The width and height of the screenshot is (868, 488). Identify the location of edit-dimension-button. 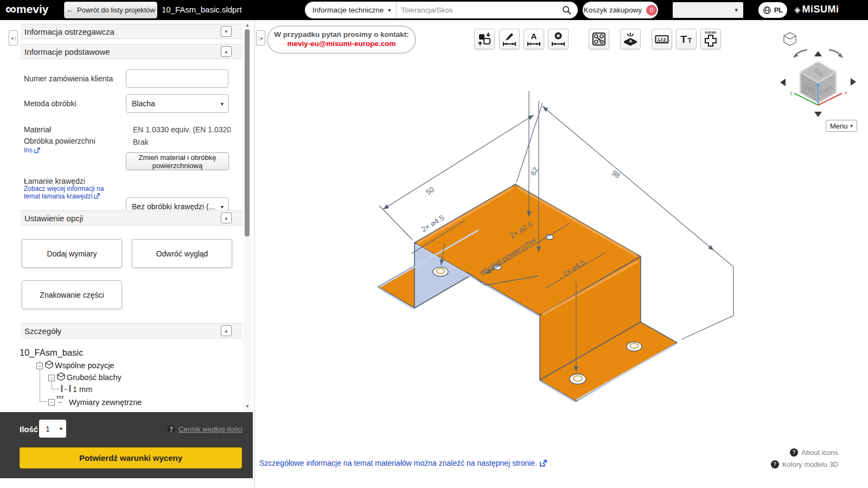
(509, 39).